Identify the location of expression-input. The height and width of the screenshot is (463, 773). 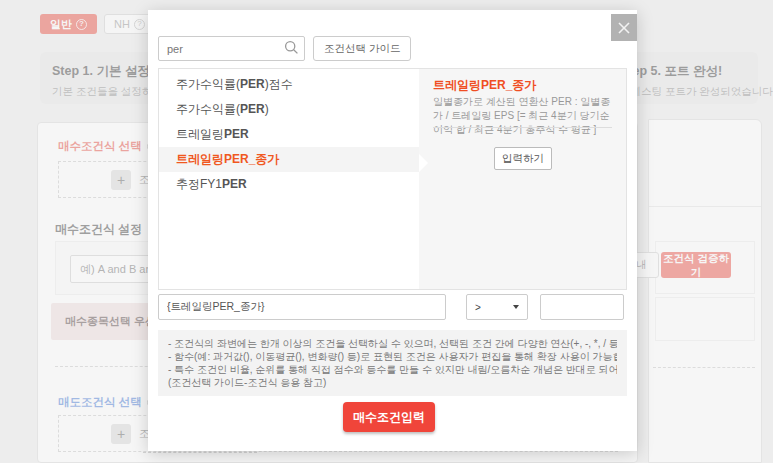
(302, 307).